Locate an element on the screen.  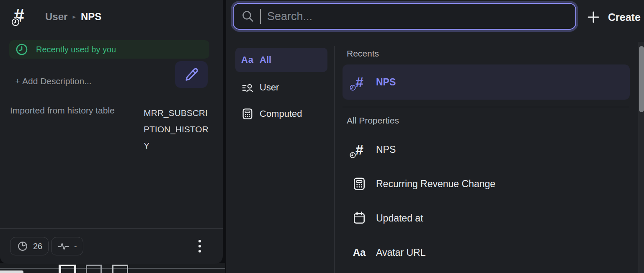
recently-used-label: Recently used by you is located at coordinates (76, 49).